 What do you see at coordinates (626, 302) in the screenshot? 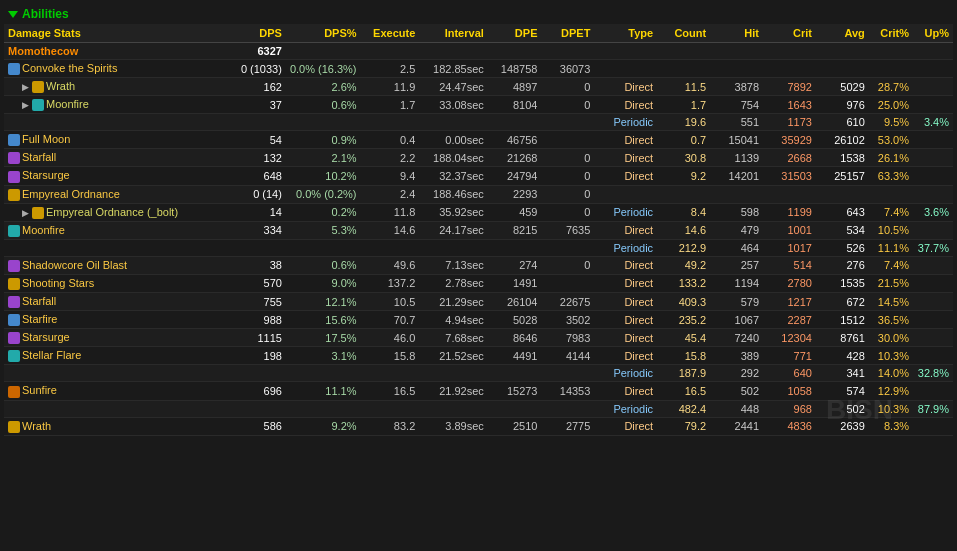
I see `row-type: Direct` at bounding box center [626, 302].